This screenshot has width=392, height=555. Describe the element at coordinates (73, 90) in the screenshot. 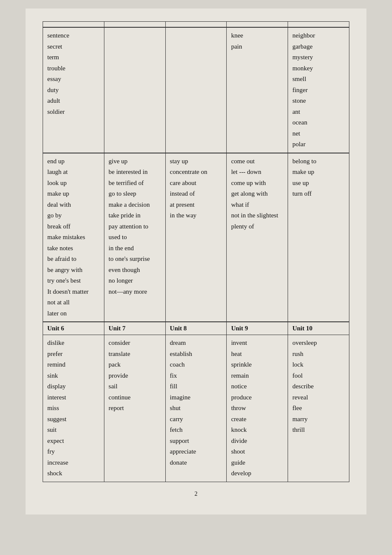

I see `list-item: duty` at that location.